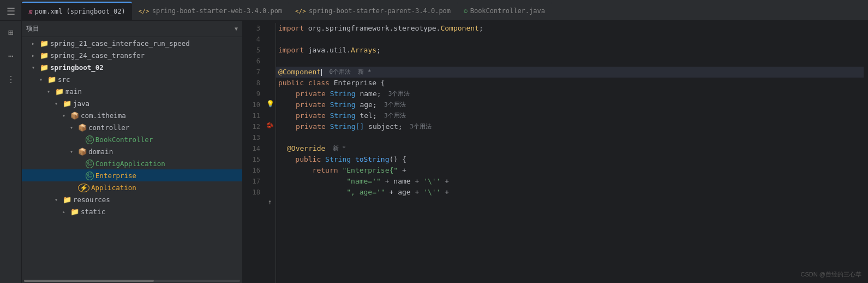 The height and width of the screenshot is (283, 868). I want to click on tree-item-spring24: ▸📁spring_24_case_transfer, so click(132, 55).